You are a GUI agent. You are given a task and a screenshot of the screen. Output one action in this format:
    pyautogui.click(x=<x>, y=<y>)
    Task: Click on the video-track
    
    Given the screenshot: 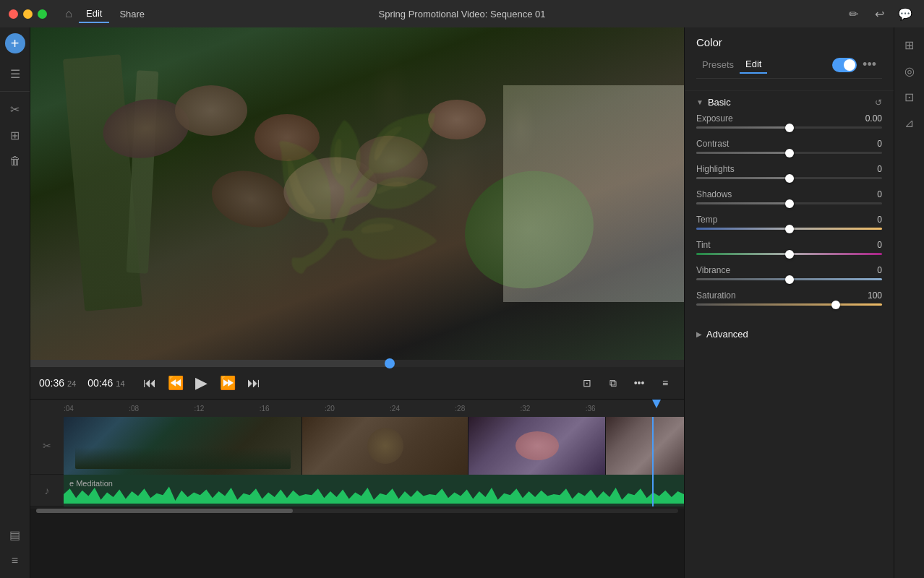 What is the action you would take?
    pyautogui.click(x=374, y=446)
    